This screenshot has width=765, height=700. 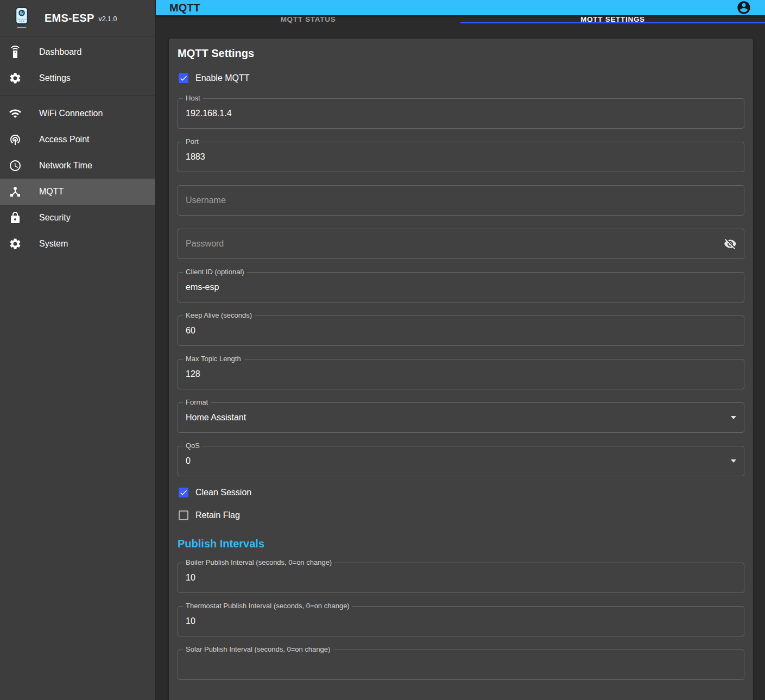 What do you see at coordinates (78, 78) in the screenshot?
I see `sidebar-item-settings: Settings` at bounding box center [78, 78].